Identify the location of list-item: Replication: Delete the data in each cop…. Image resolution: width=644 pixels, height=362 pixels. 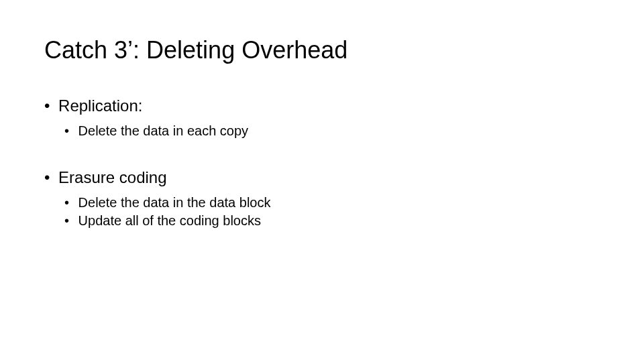
(322, 118).